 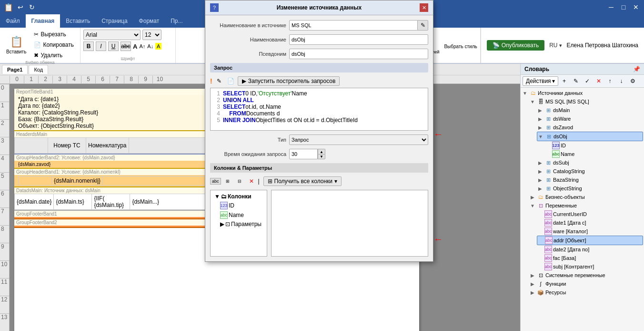 What do you see at coordinates (16, 45) in the screenshot?
I see `paste-button: 📋 Вставить` at bounding box center [16, 45].